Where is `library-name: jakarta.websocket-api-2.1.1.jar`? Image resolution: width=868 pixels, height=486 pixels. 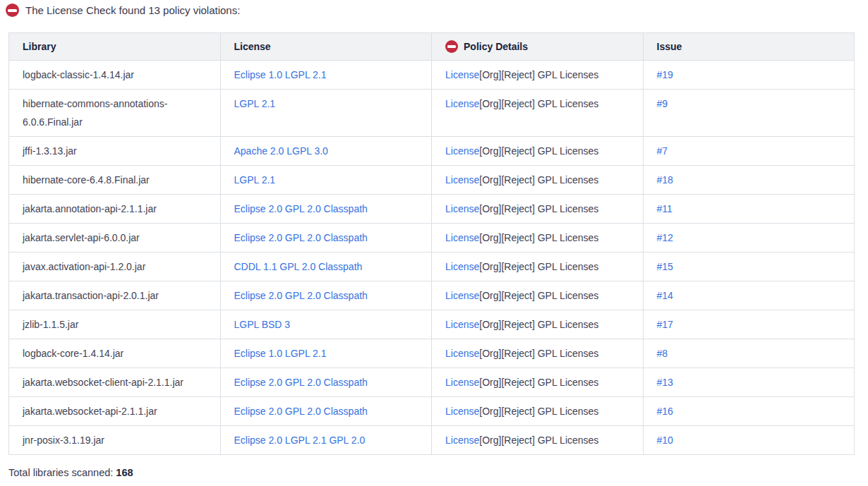 library-name: jakarta.websocket-api-2.1.1.jar is located at coordinates (90, 411).